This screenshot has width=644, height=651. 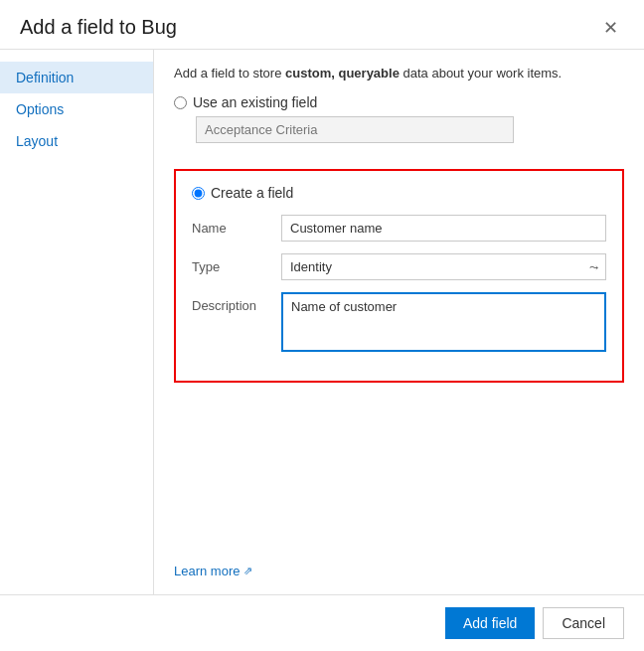 What do you see at coordinates (248, 570) in the screenshot?
I see `external-link-icon: ⇗` at bounding box center [248, 570].